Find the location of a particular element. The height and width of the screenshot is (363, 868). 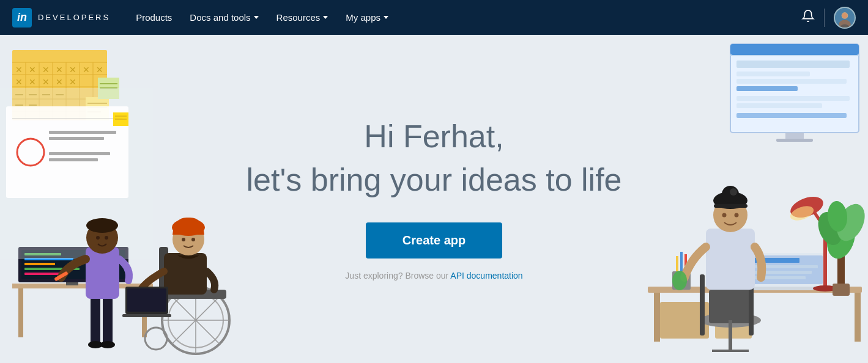

nav-my-apps: My apps is located at coordinates (367, 17).